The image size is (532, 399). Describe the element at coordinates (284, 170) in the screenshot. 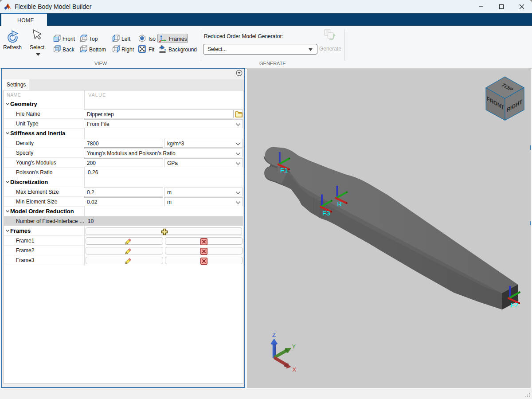

I see `svg-text: F1` at that location.